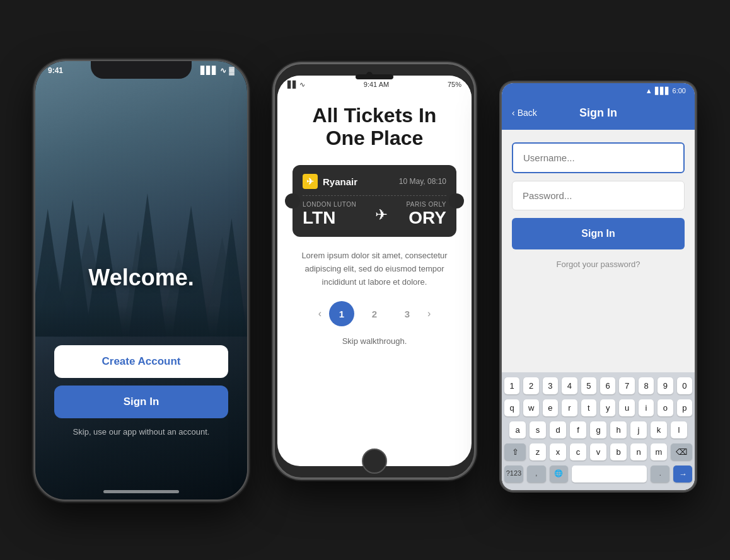  What do you see at coordinates (374, 341) in the screenshot?
I see `phone2-skip: Skip walkthrough.` at bounding box center [374, 341].